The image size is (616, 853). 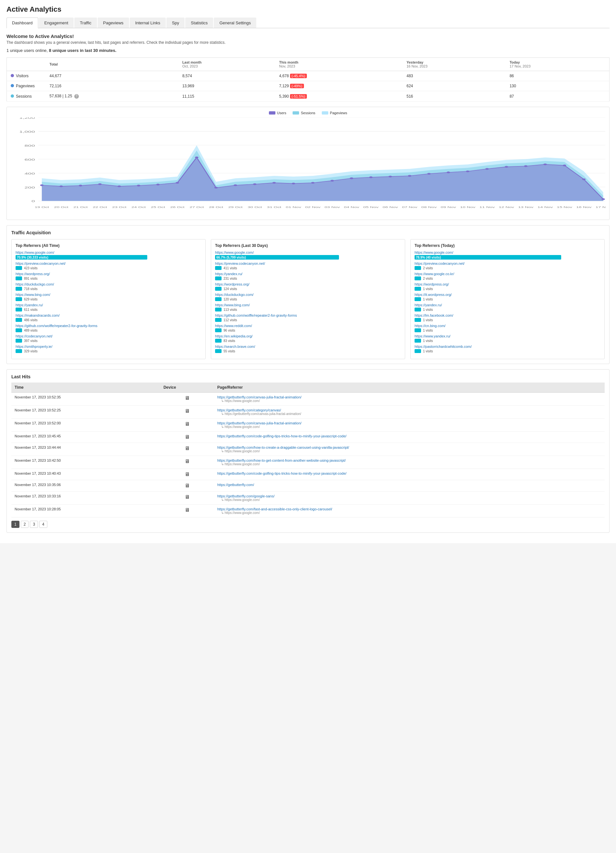 What do you see at coordinates (86, 425) in the screenshot?
I see `hit-time: November 17, 2023 10:52:00` at bounding box center [86, 425].